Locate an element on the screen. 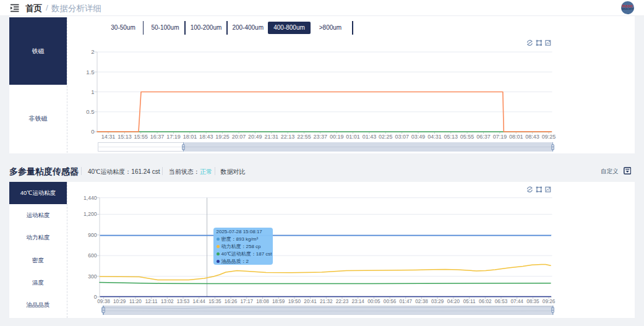 This screenshot has width=644, height=326. svg-text: 00:19 is located at coordinates (337, 137).